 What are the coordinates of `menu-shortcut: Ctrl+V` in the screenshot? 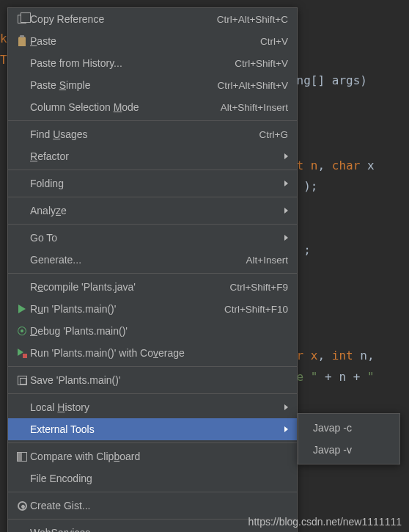 It's located at (274, 41).